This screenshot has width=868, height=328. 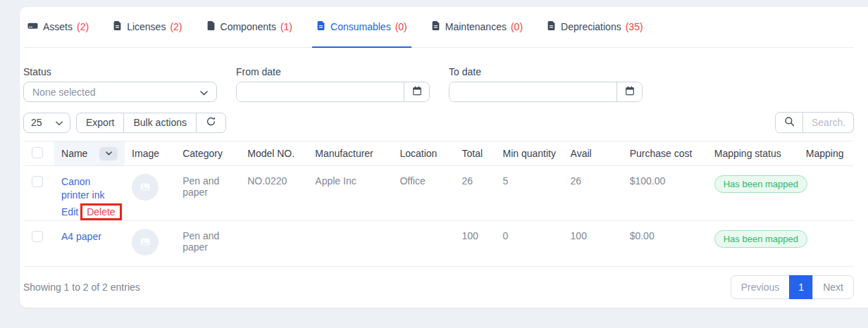 I want to click on tab-label: Consumables, so click(x=361, y=27).